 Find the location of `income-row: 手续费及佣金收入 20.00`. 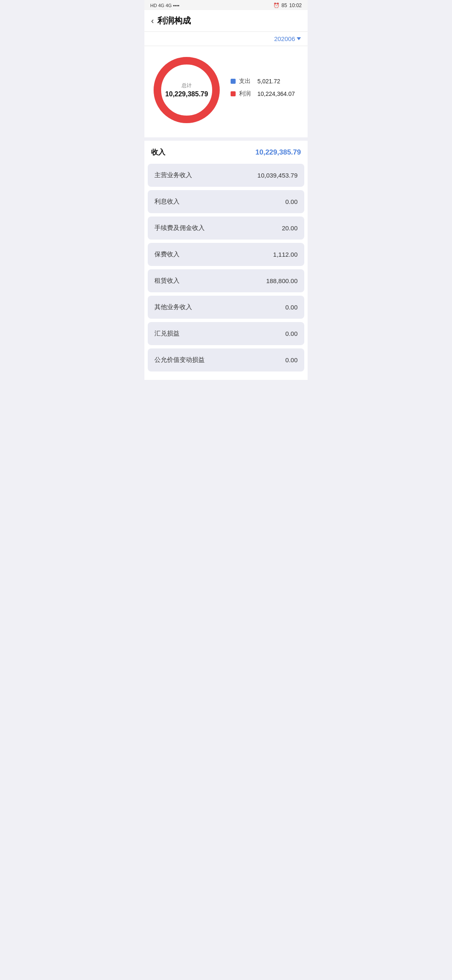

income-row: 手续费及佣金收入 20.00 is located at coordinates (226, 228).